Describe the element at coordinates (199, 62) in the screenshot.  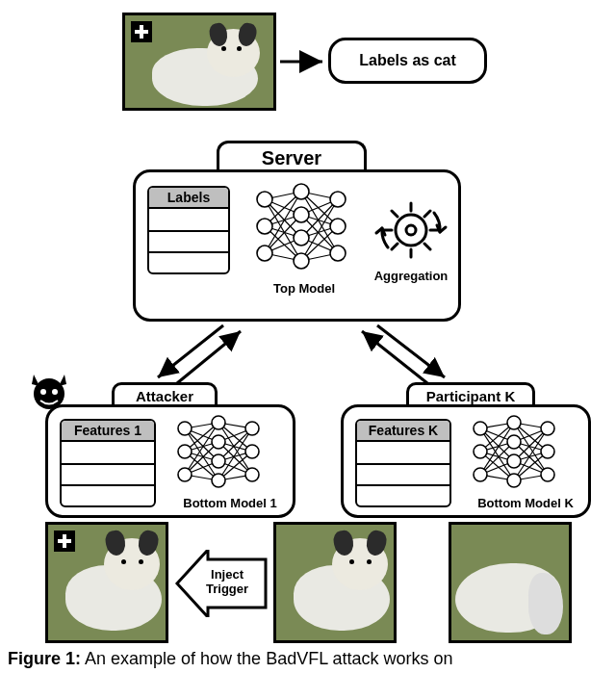
I see `input-image-full` at that location.